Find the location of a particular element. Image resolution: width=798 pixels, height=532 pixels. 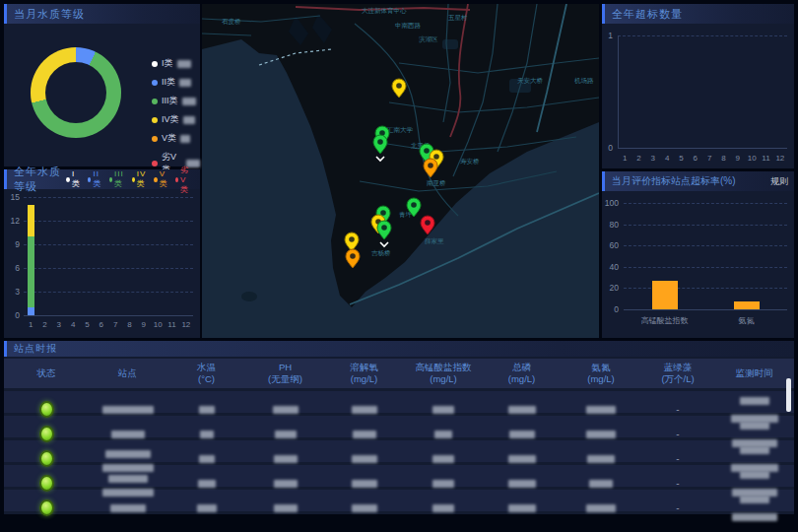

column-header: 溶解氧(mg/L) is located at coordinates (365, 374).